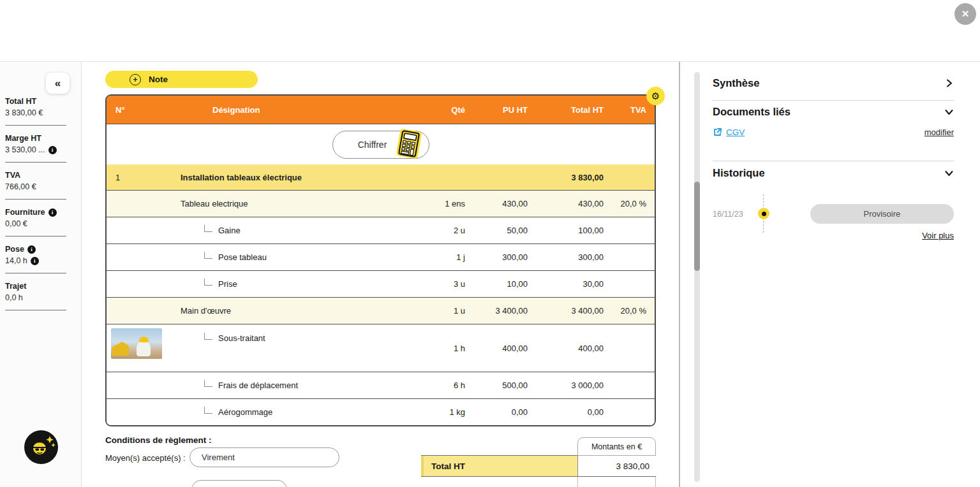 This screenshot has height=487, width=980. I want to click on cgv-link: CGV, so click(729, 133).